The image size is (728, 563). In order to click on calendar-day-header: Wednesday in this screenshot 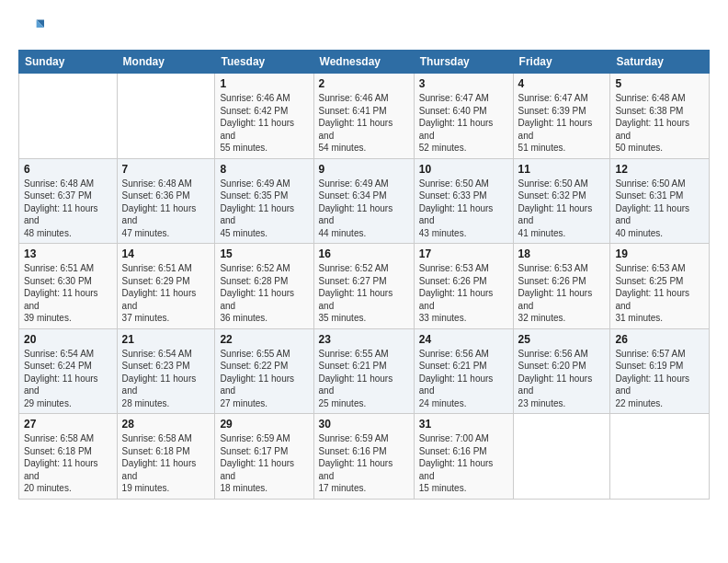, I will do `click(364, 63)`.